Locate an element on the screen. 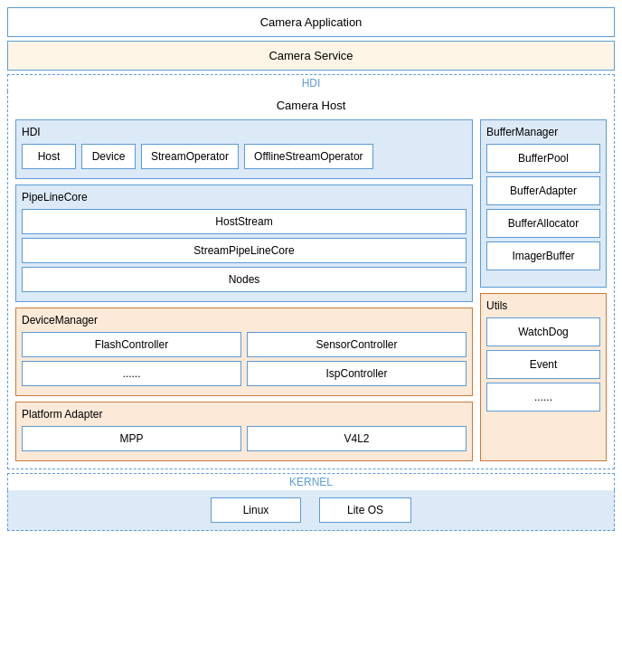 The height and width of the screenshot is (672, 622). event-comp: Event is located at coordinates (543, 364).